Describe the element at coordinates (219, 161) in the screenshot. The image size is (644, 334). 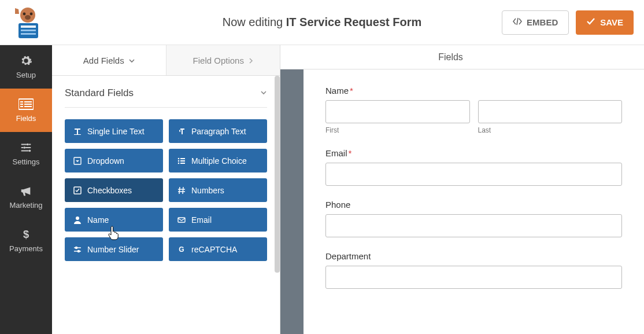
I see `field-btn-label: Multiple Choice` at that location.